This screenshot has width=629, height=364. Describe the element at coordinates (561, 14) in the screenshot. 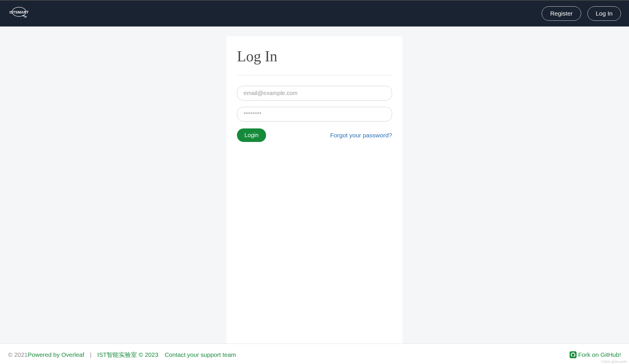

I see `register-button: Register` at that location.